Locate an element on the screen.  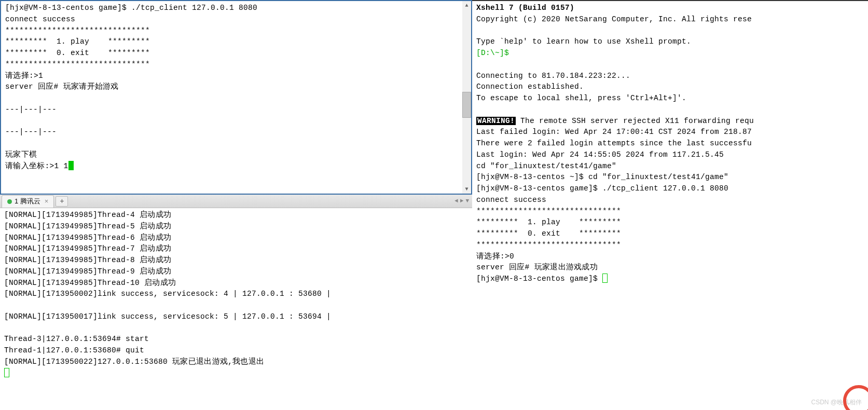
line: ********* 1. play ********* is located at coordinates (78, 42).